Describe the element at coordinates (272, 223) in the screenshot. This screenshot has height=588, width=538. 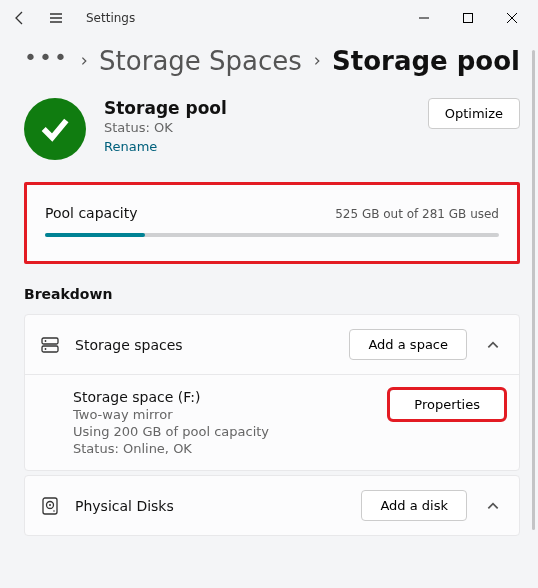
I see `capacity-card: Pool capacity 525 GB out of 281 GB used` at that location.